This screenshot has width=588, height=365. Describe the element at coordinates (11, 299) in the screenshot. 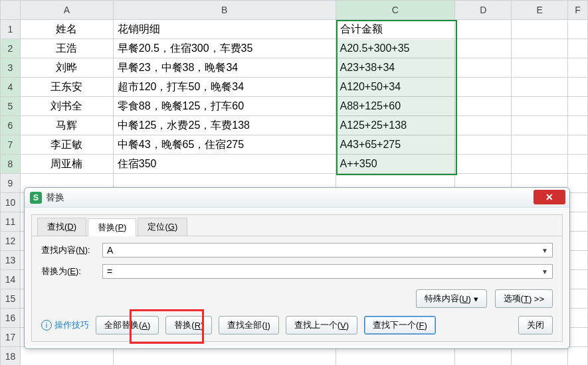

I see `row-header: 15` at that location.